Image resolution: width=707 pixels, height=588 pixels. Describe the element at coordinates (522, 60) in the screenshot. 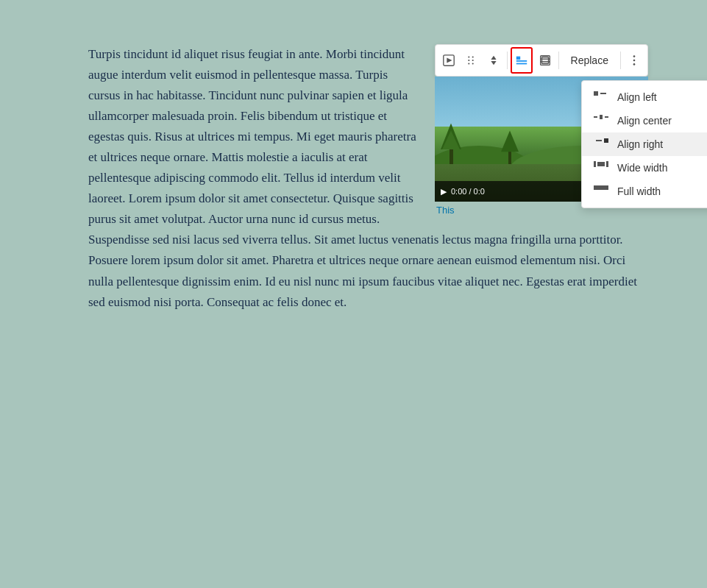

I see `align-button` at that location.